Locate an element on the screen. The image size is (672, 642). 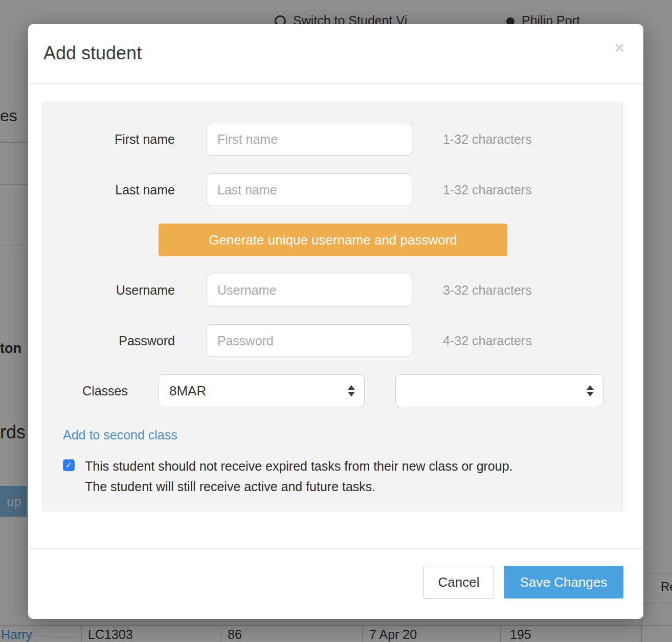
username-input is located at coordinates (309, 290).